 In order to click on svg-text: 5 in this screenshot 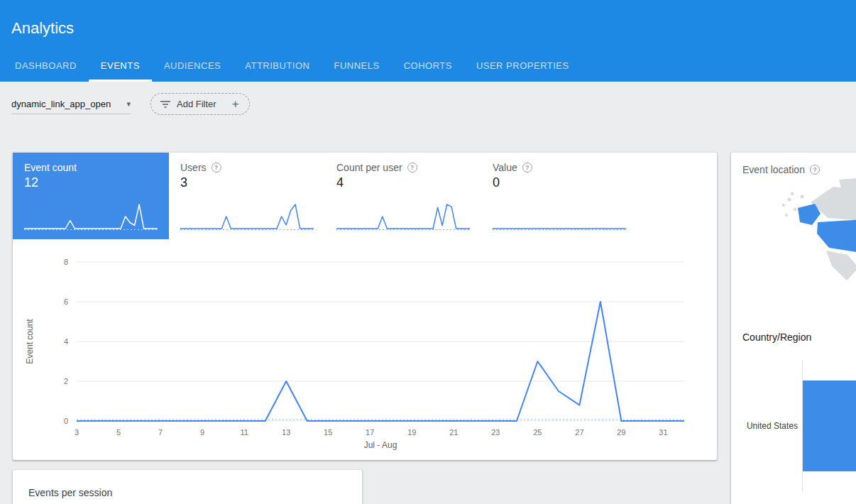, I will do `click(119, 432)`.